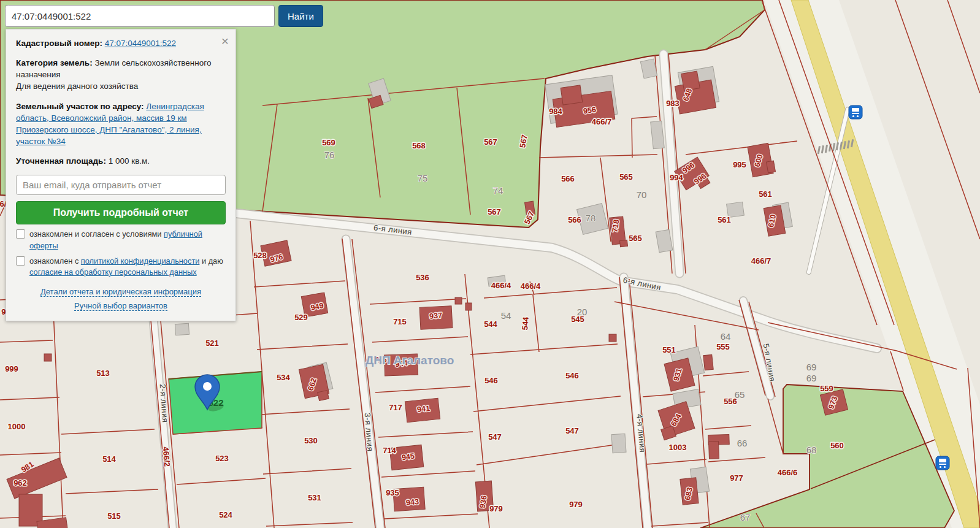  Describe the element at coordinates (392, 493) in the screenshot. I see `parcel-label: 935` at that location.